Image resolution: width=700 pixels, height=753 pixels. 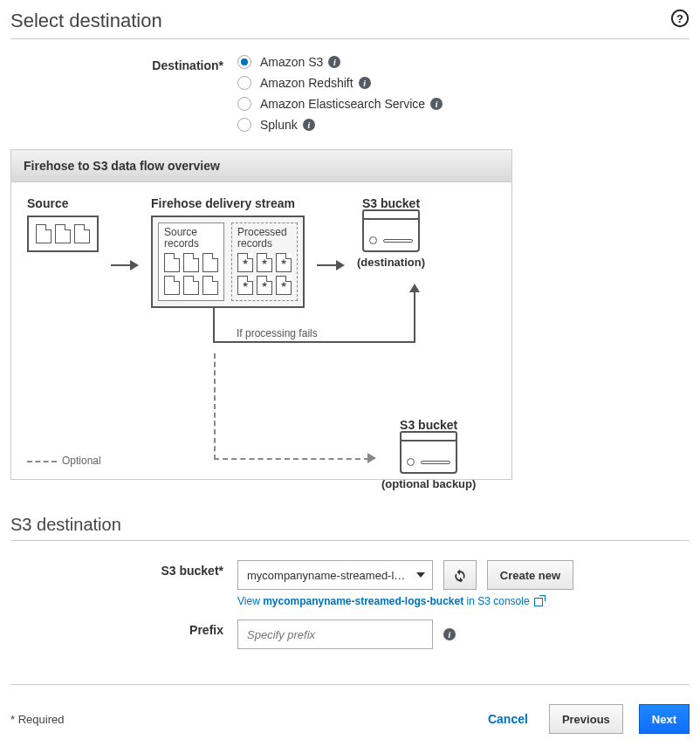 I want to click on source-records-group: Sourcerecords, so click(x=191, y=262).